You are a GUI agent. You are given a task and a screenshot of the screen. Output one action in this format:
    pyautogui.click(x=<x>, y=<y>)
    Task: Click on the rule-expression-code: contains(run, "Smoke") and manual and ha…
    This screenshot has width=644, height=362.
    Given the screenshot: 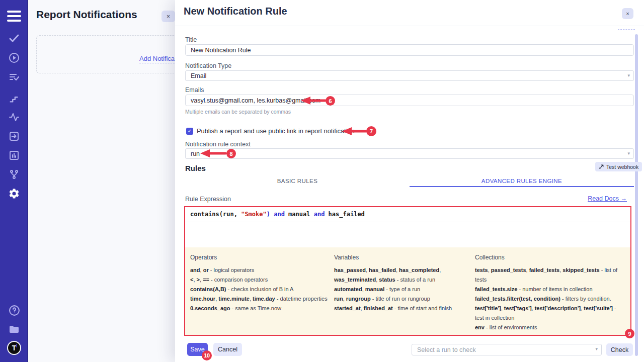 What is the action you would take?
    pyautogui.click(x=408, y=215)
    